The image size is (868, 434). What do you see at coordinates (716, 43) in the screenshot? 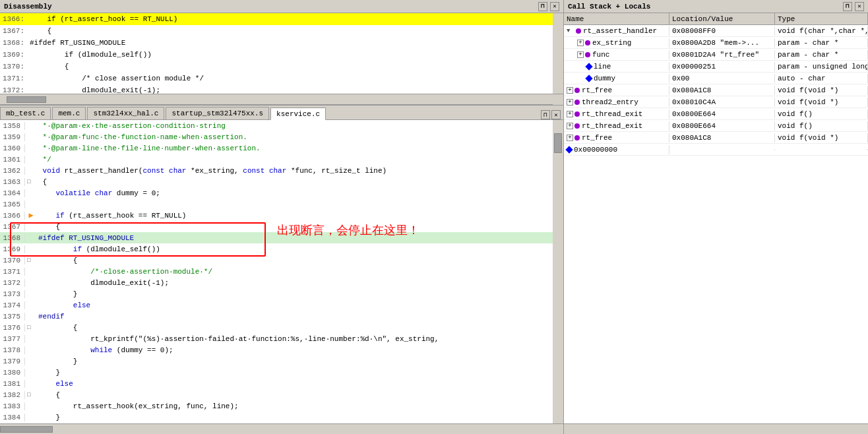
I see `cs-row-ex-string: + ex_string 0x0800A2D8 "mem->... param -…` at bounding box center [716, 43].